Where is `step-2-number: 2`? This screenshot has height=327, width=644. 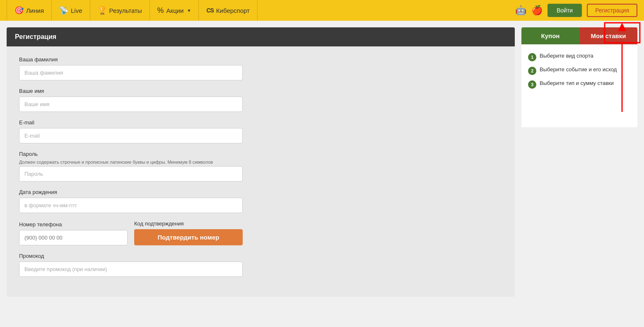 step-2-number: 2 is located at coordinates (532, 71).